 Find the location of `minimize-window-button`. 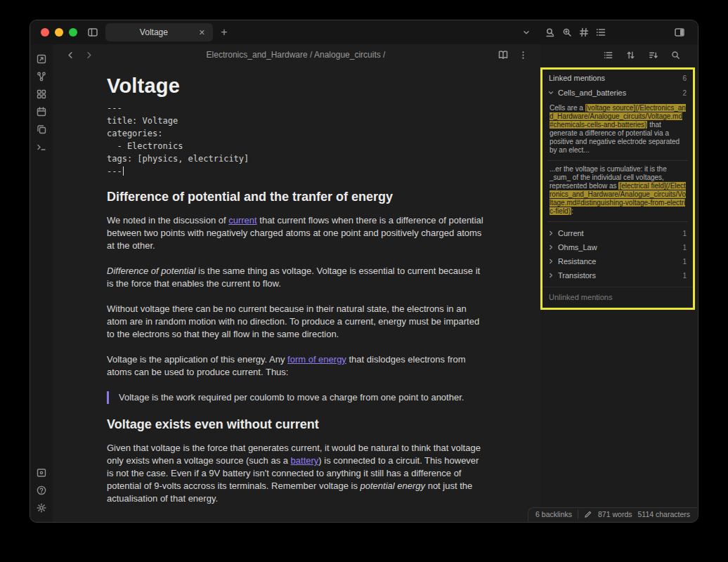

minimize-window-button is located at coordinates (59, 32).